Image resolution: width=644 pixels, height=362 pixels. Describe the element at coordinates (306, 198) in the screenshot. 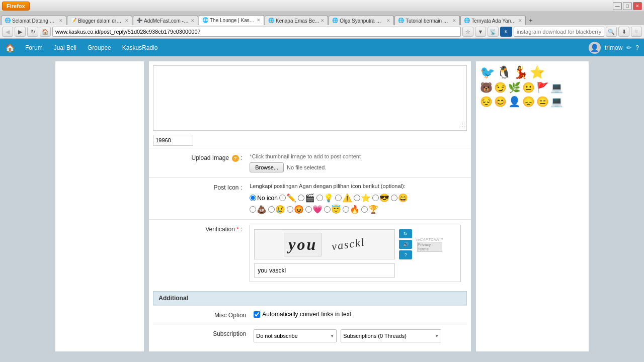

I see `icon-option-camera: 🎬` at that location.